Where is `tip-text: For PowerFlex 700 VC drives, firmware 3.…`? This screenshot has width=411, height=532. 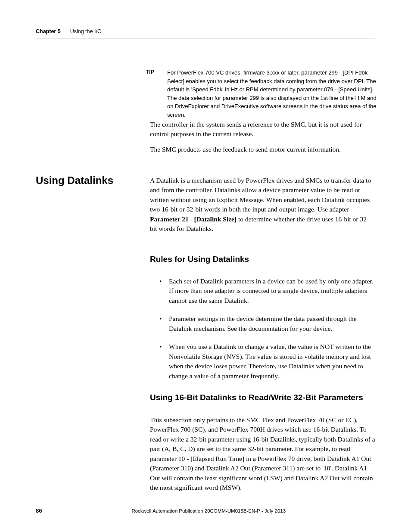
tip-text: For PowerFlex 700 VC drives, firmware 3.… is located at coordinates (272, 94).